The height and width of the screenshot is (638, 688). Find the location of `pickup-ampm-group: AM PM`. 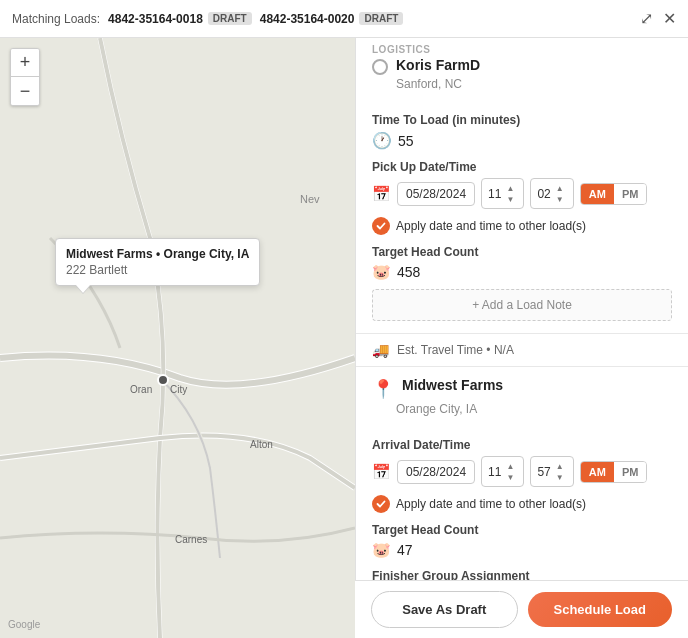

pickup-ampm-group: AM PM is located at coordinates (614, 194).